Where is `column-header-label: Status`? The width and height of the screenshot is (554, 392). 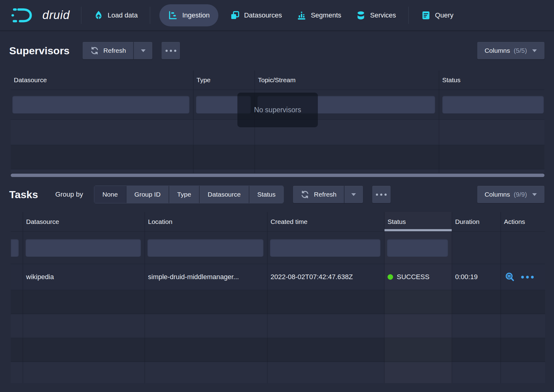
column-header-label: Status is located at coordinates (397, 222).